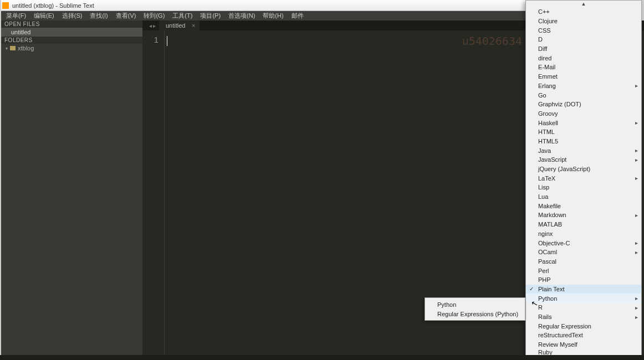 The height and width of the screenshot is (360, 644). What do you see at coordinates (584, 344) in the screenshot?
I see `syntax-item-review-myself: Review Myself` at bounding box center [584, 344].